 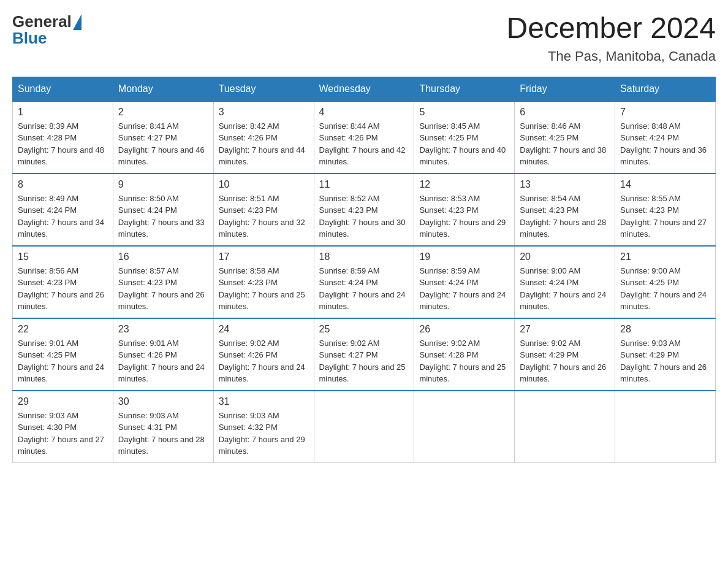 What do you see at coordinates (565, 89) in the screenshot?
I see `weekday-header-friday: Friday` at bounding box center [565, 89].